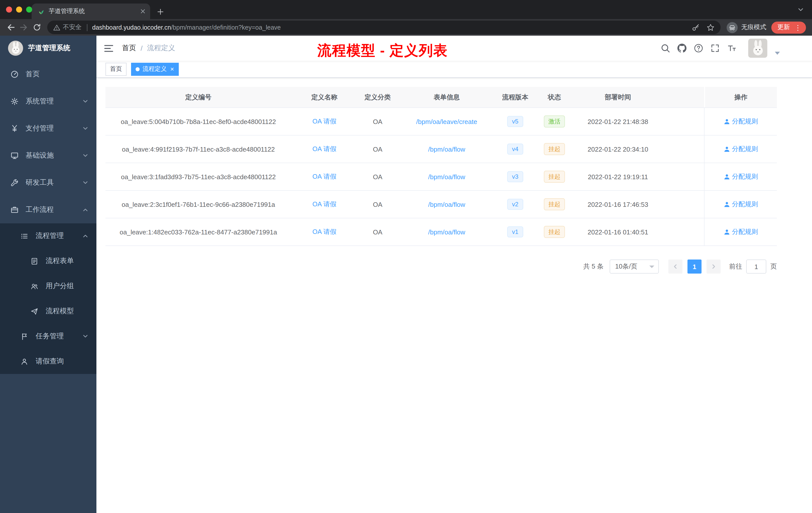  I want to click on definition-id-cell: oa_leave:5:004b710b-7b8a-11ec-8ef0-acde4…, so click(198, 121).